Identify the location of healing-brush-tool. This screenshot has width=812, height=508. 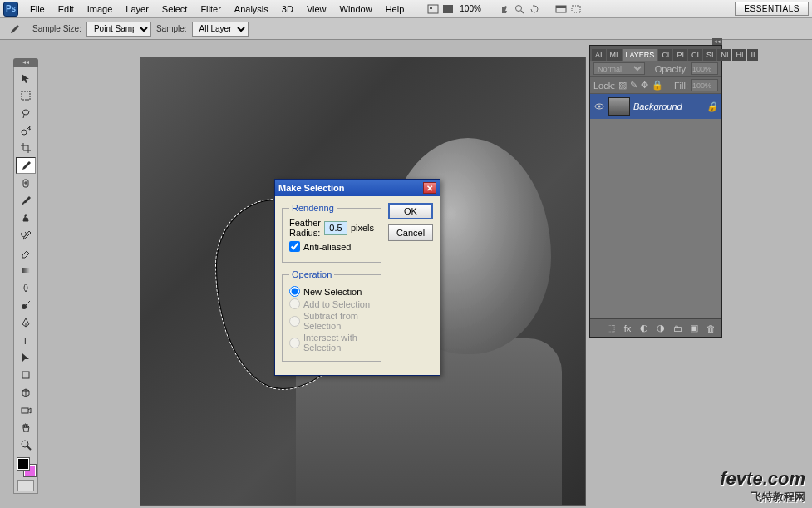
(26, 183).